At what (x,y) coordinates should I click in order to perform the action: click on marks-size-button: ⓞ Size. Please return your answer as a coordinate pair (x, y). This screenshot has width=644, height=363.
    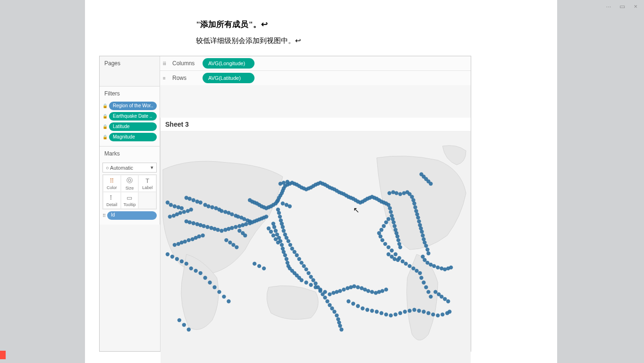
    Looking at the image, I should click on (130, 183).